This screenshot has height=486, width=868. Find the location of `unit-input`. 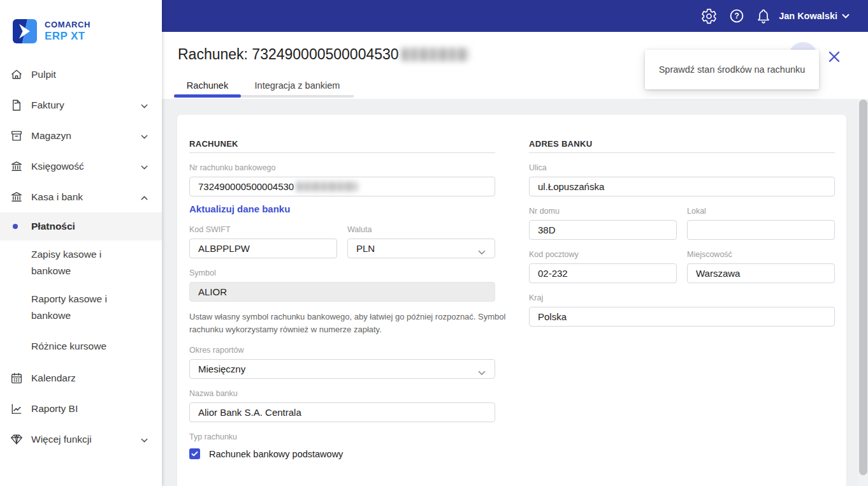

unit-input is located at coordinates (761, 230).